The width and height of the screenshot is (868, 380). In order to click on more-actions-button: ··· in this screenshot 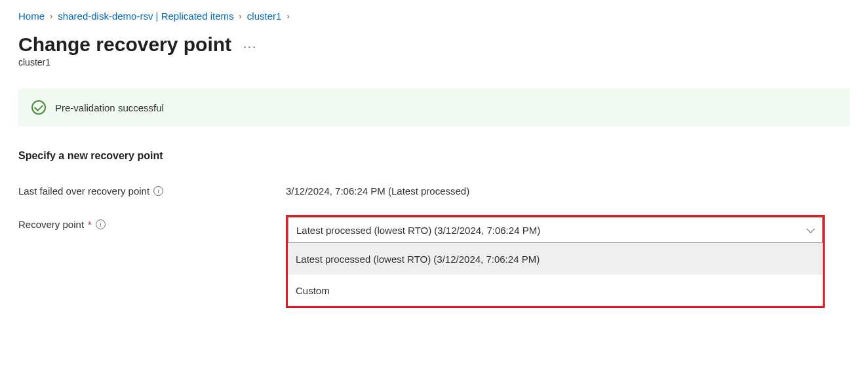, I will do `click(250, 45)`.